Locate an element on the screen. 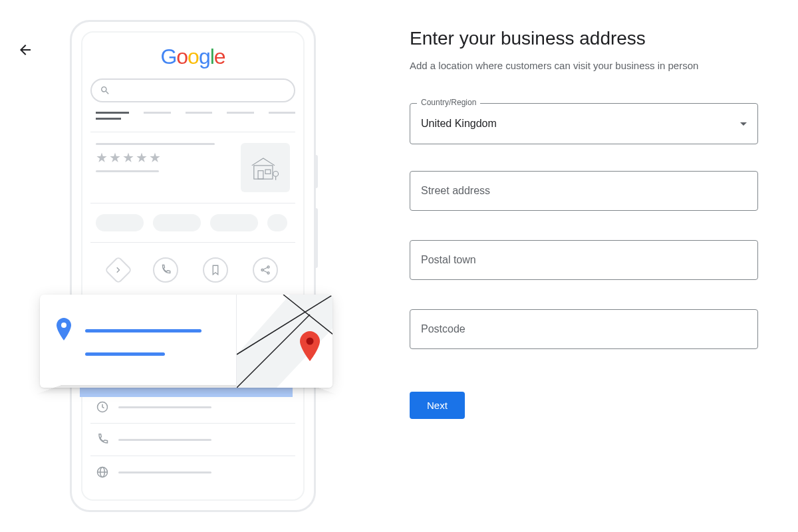  country-label: Country/Region is located at coordinates (448, 102).